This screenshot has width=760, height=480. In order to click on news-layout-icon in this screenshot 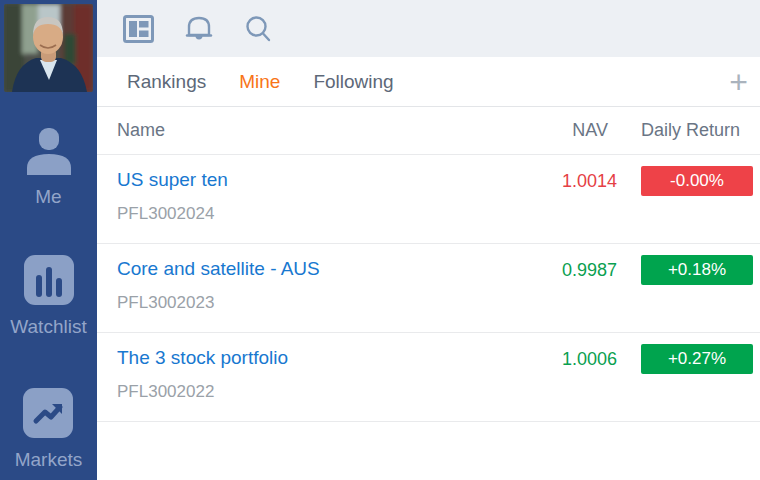, I will do `click(138, 29)`.